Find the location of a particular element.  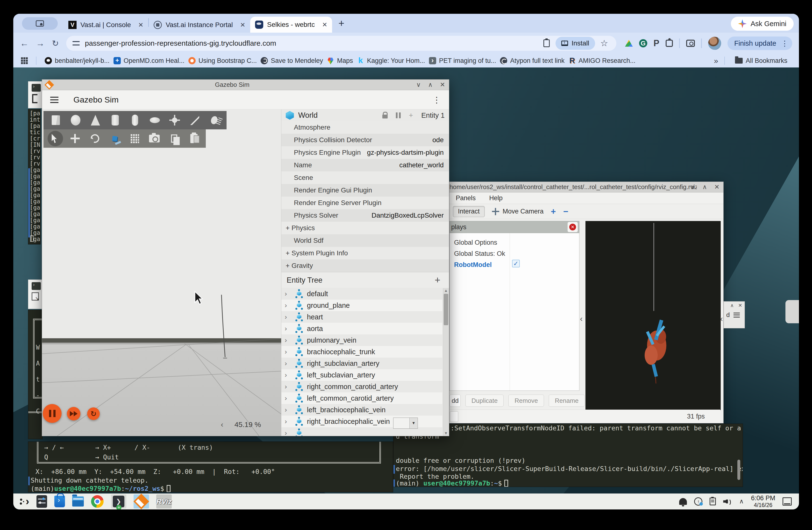

world-property-row: Physics Solver DantzigBoxedLcpSolver is located at coordinates (365, 215).